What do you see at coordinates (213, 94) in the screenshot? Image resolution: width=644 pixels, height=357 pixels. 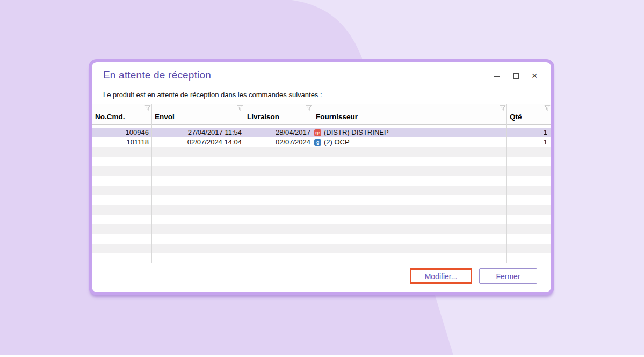 I see `dialog-subtitle: Le produit est en attente de réception d…` at bounding box center [213, 94].